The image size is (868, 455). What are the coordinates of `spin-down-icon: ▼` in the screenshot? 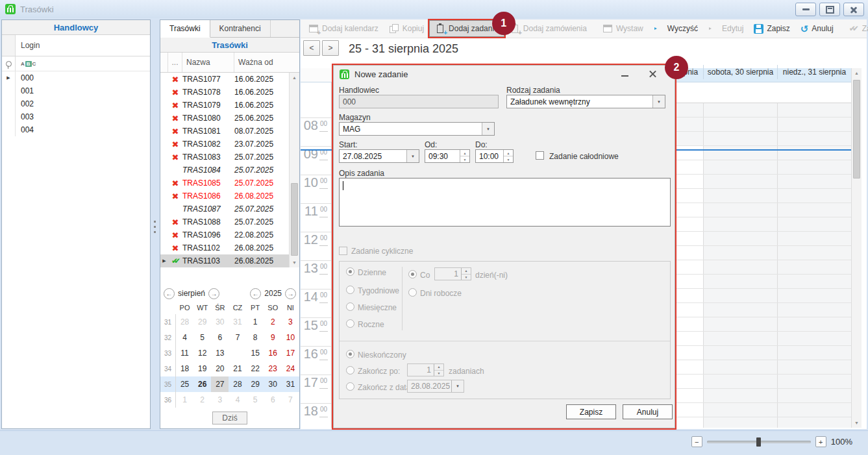 It's located at (508, 160).